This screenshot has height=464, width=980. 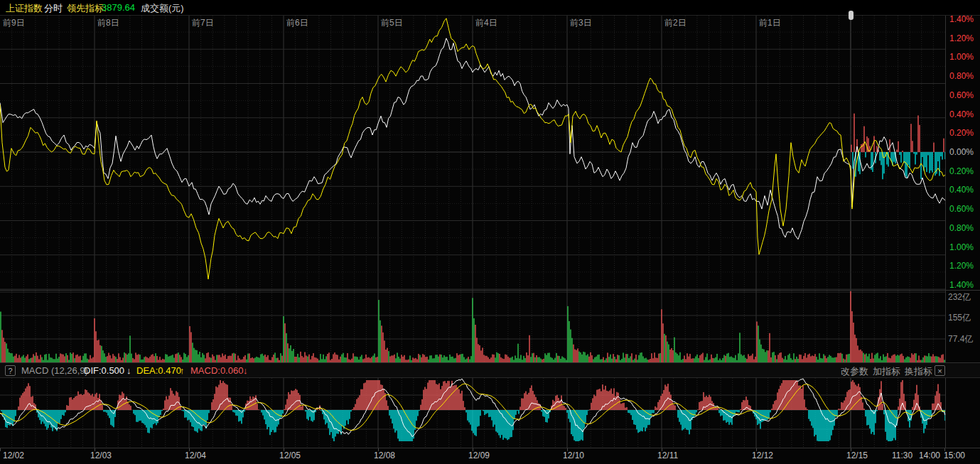 What do you see at coordinates (55, 371) in the screenshot?
I see `macd-indicator-name: MACD (12,26,9)` at bounding box center [55, 371].